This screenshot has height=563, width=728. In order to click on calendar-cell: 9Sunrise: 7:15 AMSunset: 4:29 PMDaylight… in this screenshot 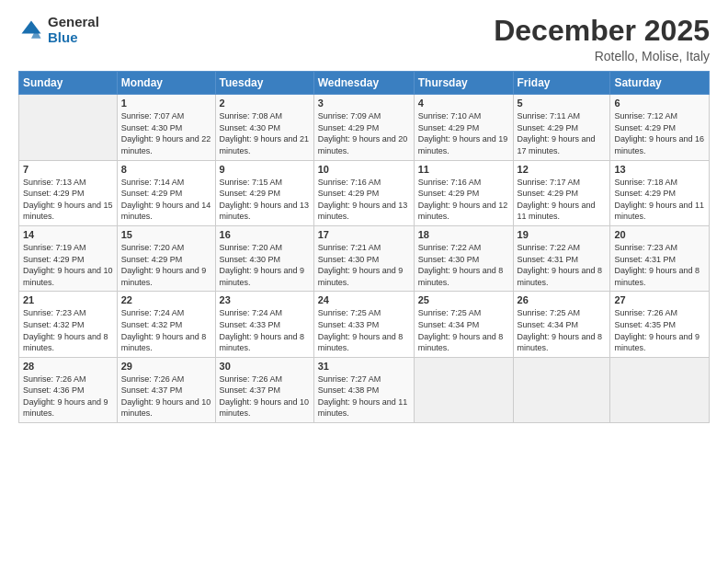, I will do `click(265, 193)`.